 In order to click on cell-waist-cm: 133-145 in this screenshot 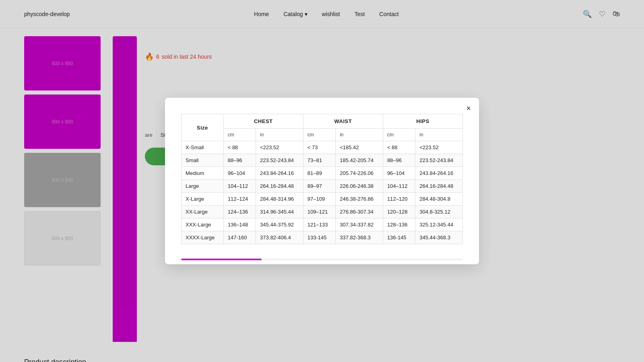, I will do `click(319, 238)`.